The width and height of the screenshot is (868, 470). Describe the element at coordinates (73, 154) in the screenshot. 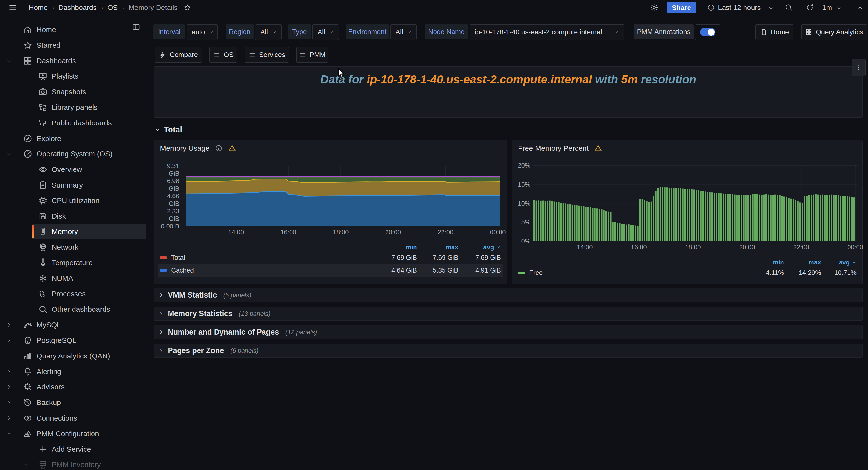

I see `sidebar-item-operating-system-os-: Operating System (OS)` at that location.